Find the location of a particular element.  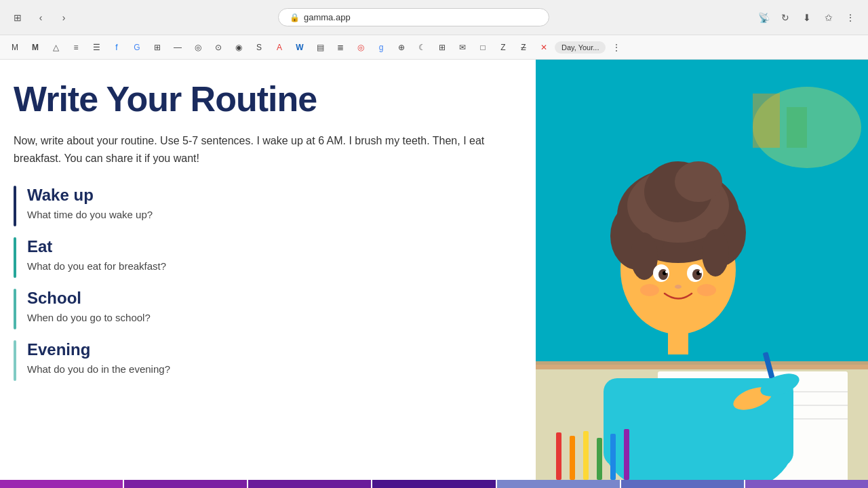

routine-border-school is located at coordinates (15, 309).